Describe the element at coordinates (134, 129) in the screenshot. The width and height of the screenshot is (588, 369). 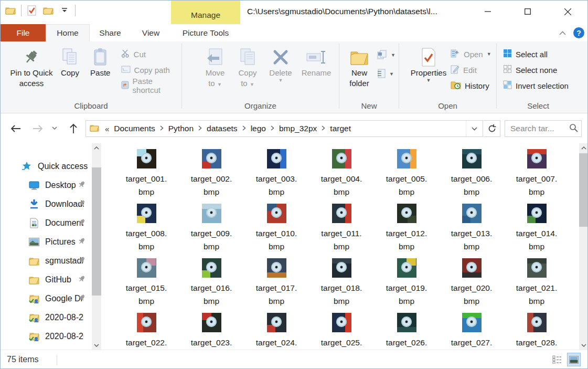
I see `breadcrumb-item: Documents` at that location.